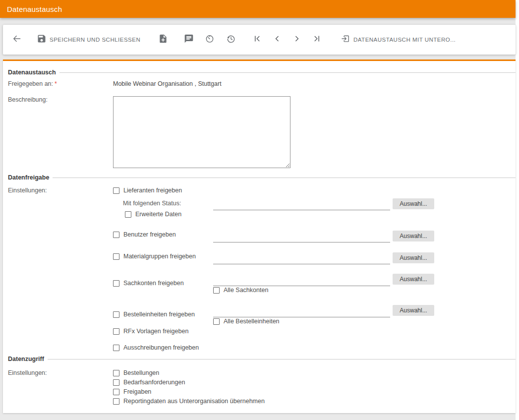  I want to click on save-icon, so click(42, 40).